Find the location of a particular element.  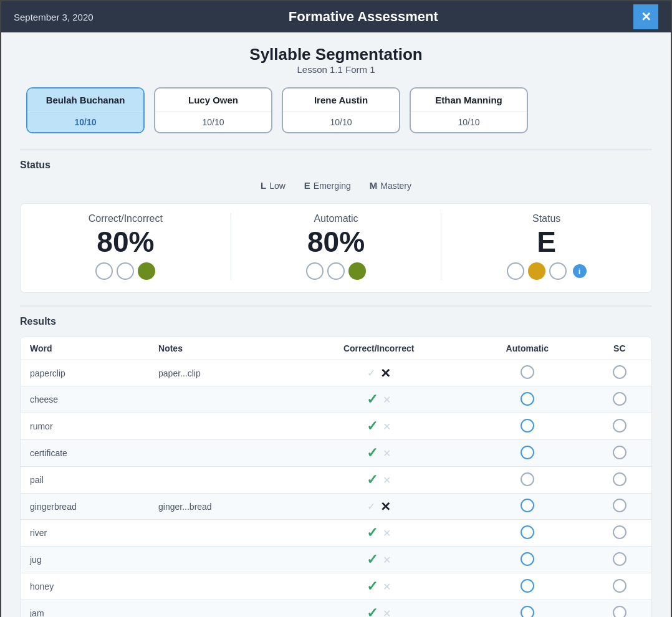

metric-ci-label: Correct/Incorrect is located at coordinates (126, 219).